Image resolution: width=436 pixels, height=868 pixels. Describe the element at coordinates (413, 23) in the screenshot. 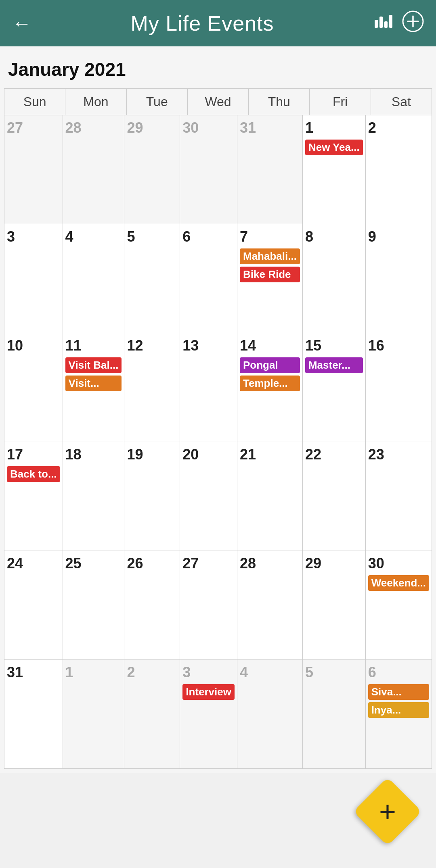

I see `add-event-button` at that location.